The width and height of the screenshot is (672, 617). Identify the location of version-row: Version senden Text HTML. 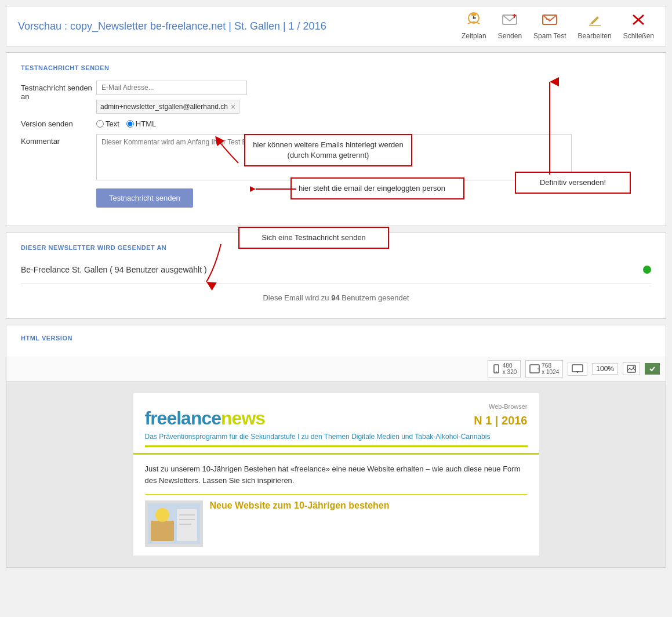
(336, 124).